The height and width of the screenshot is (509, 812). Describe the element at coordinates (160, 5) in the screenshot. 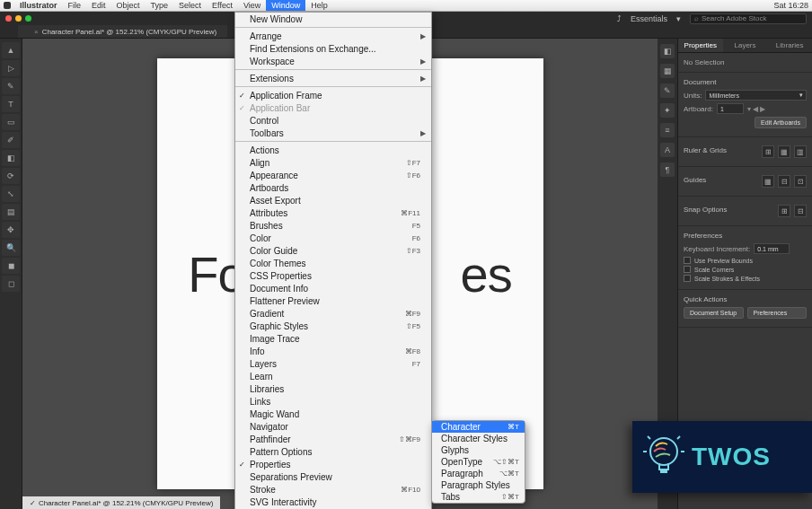

I see `menu-type: Type` at that location.